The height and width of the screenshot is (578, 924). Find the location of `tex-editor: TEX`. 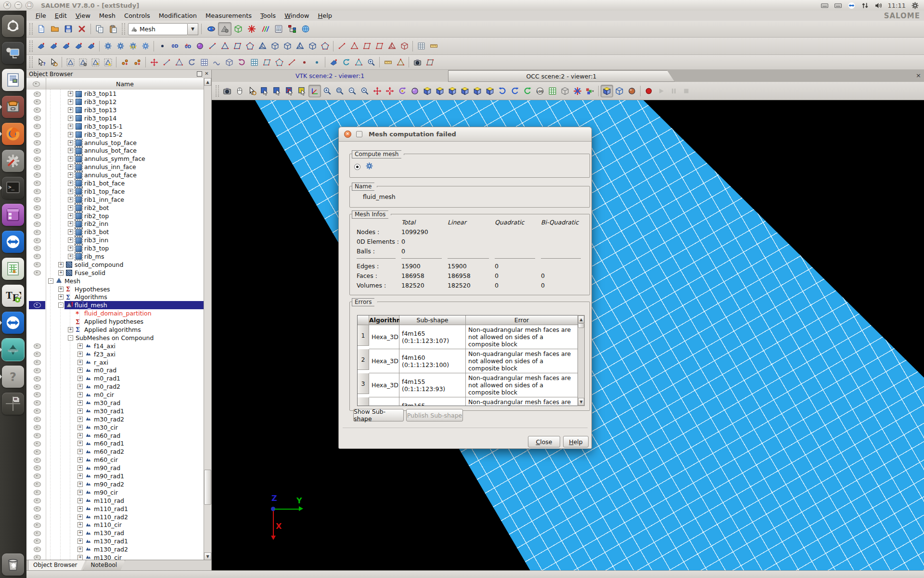

tex-editor: TEX is located at coordinates (13, 296).